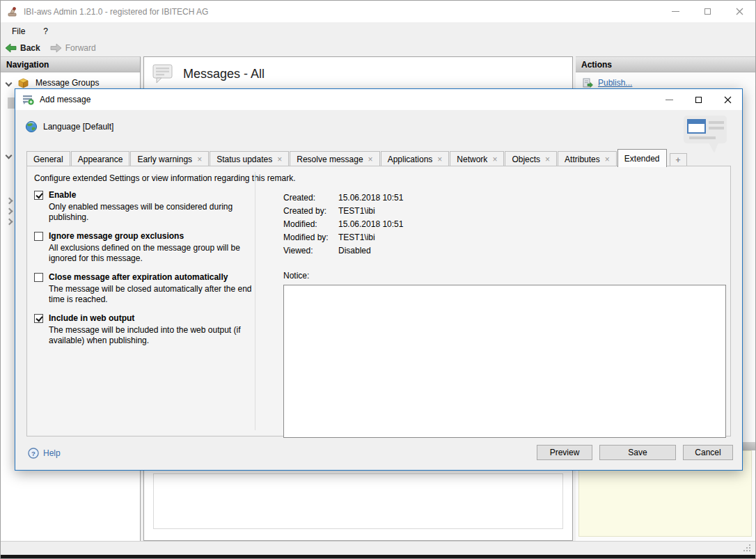  What do you see at coordinates (503, 226) in the screenshot?
I see `metadata-grid: Created: 15.06.2018 10:51 Created by: TE…` at bounding box center [503, 226].